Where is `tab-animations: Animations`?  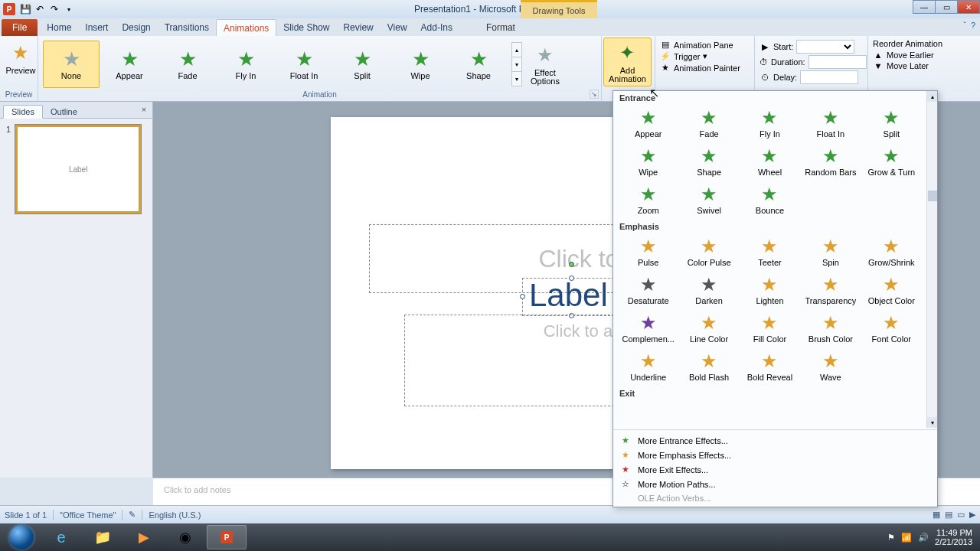
tab-animations: Animations is located at coordinates (247, 28).